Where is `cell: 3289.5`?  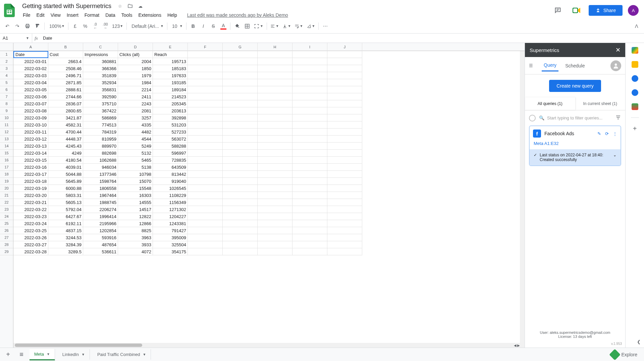 cell: 3289.5 is located at coordinates (66, 252).